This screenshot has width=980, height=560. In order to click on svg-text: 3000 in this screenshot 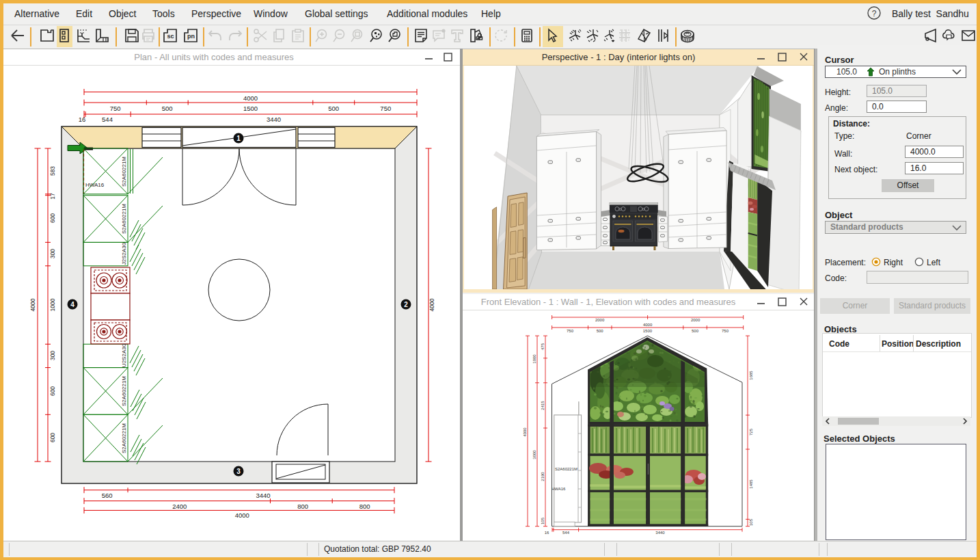, I will do `click(534, 455)`.